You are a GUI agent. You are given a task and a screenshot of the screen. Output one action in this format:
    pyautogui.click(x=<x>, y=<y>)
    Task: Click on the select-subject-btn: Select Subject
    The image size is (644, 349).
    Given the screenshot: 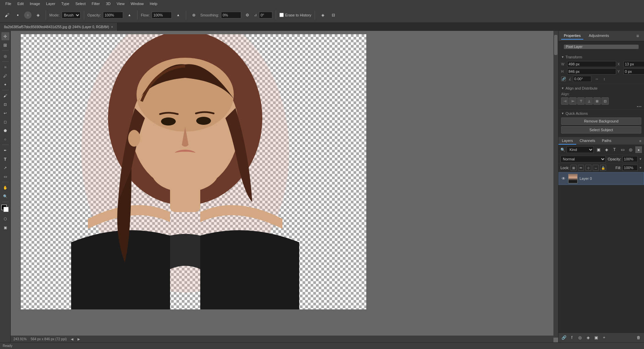 What is the action you would take?
    pyautogui.click(x=601, y=130)
    